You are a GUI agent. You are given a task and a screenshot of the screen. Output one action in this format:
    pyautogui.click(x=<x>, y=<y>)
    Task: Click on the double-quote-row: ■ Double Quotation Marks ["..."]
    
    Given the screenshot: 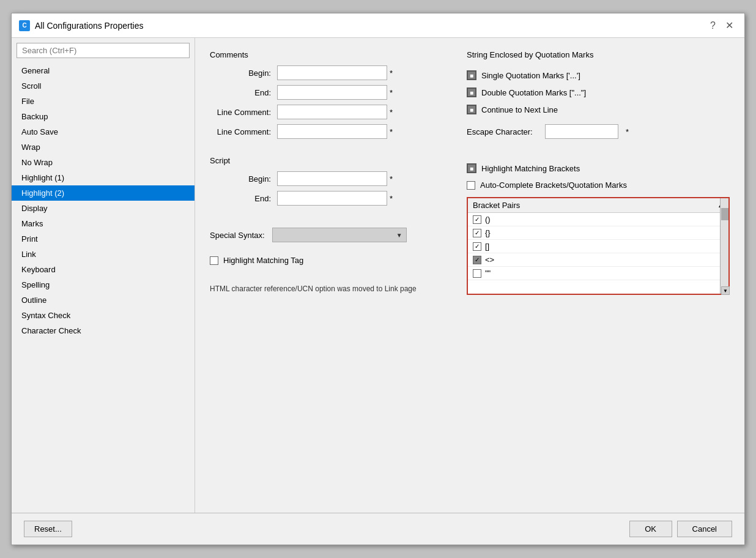 What is the action you would take?
    pyautogui.click(x=598, y=92)
    